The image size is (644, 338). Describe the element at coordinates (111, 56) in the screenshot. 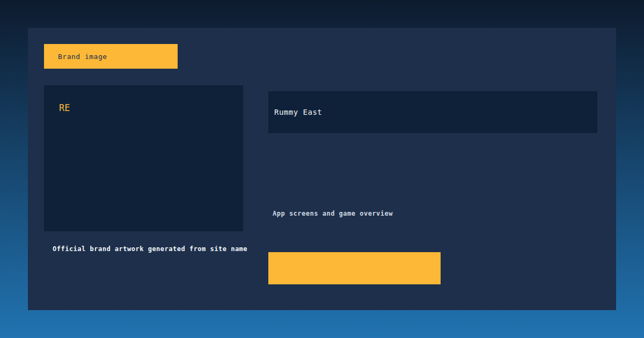

I see `brand-image-badge: Brand image` at that location.